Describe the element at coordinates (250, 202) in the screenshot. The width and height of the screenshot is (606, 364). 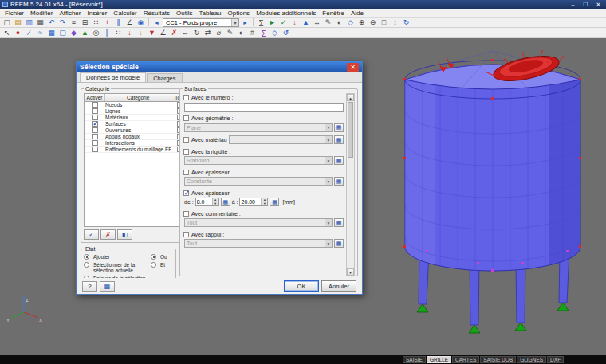
I see `thickness-to-input` at that location.